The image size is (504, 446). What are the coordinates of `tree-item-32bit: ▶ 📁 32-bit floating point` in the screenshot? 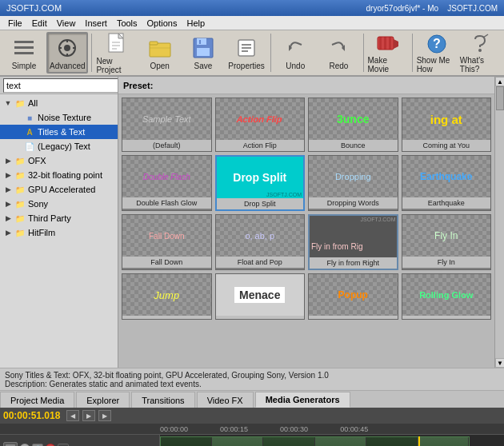 It's located at (59, 175).